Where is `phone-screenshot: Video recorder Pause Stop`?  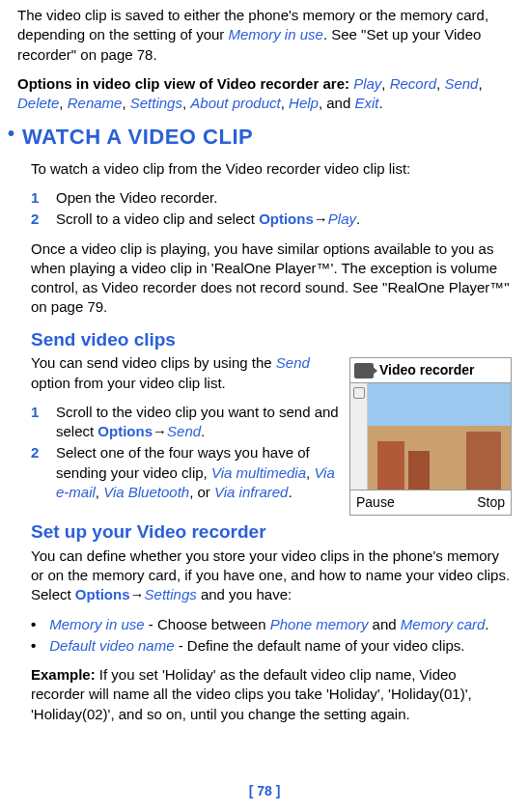
phone-screenshot: Video recorder Pause Stop is located at coordinates (431, 436).